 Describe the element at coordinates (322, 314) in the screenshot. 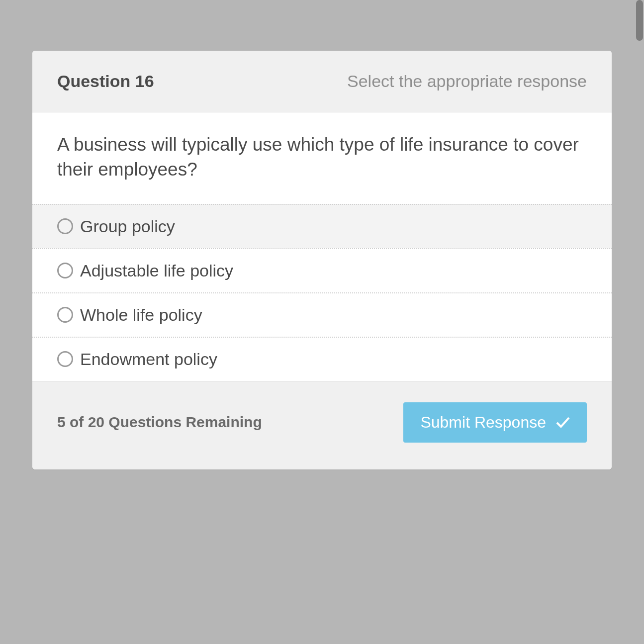

I see `option-row: Whole life policy` at that location.